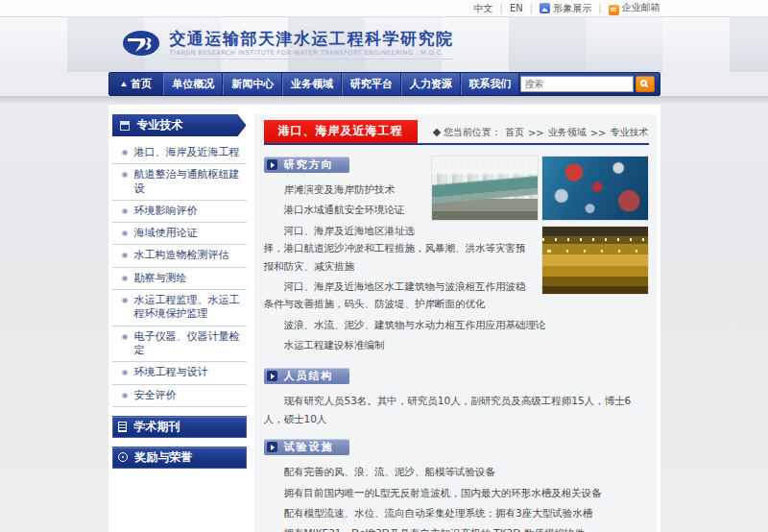  I want to click on sidebar-item: ◉航道整治与通航枢纽建设, so click(180, 182).